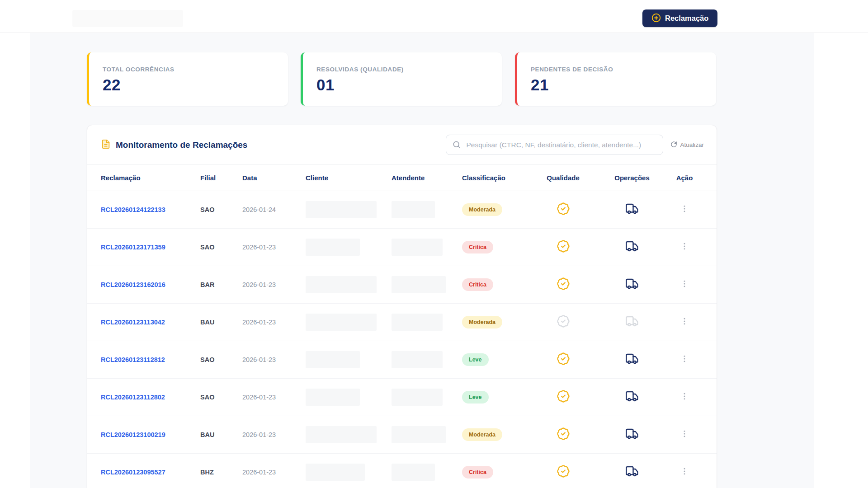 This screenshot has height=488, width=868. I want to click on document-icon, so click(106, 145).